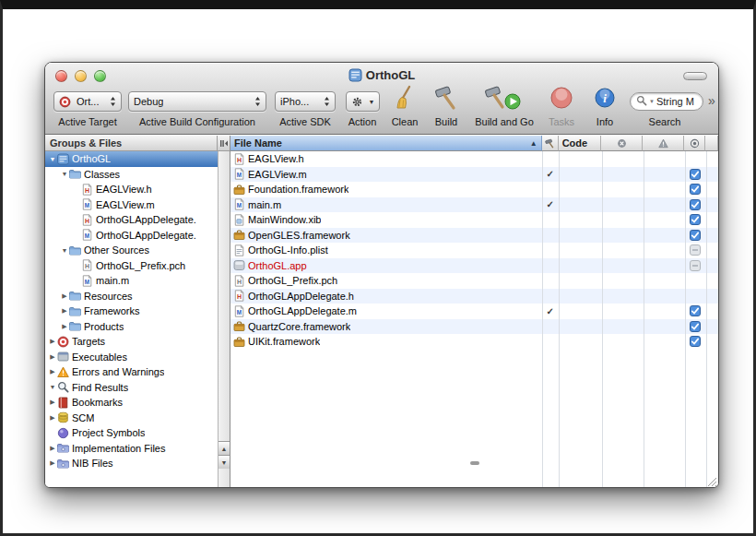 This screenshot has width=756, height=536. I want to click on sidebar-item-find-results: ▼Find Results, so click(131, 387).